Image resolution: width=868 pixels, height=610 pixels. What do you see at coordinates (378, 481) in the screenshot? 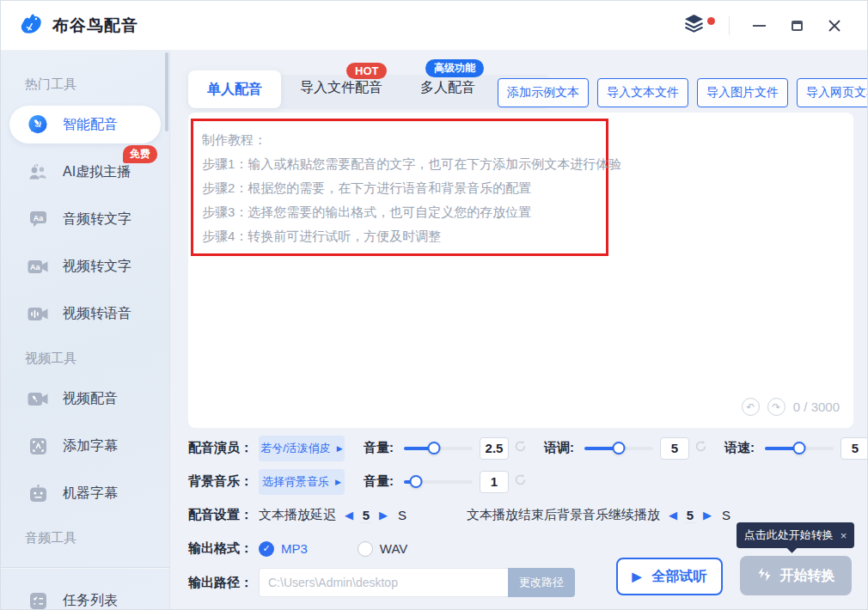
I see `bgm-volume-label: 音量:` at bounding box center [378, 481].